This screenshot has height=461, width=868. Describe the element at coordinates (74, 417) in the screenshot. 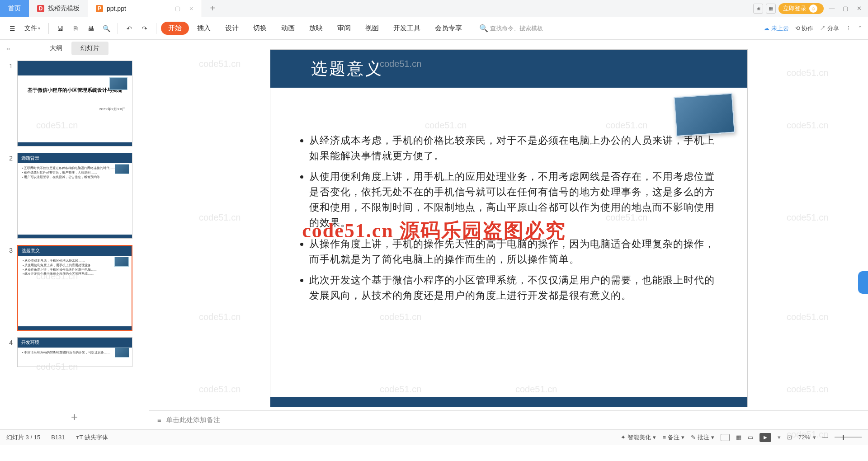

I see `add-slide-button: +` at that location.